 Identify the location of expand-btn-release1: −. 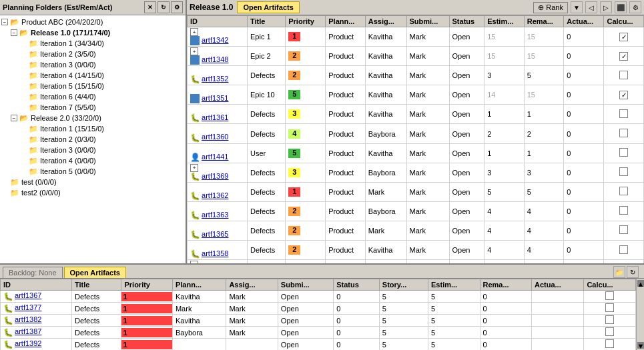
(14, 33).